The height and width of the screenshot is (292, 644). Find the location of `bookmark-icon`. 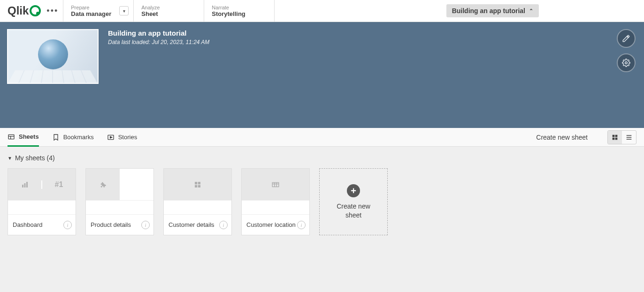

bookmark-icon is located at coordinates (56, 137).